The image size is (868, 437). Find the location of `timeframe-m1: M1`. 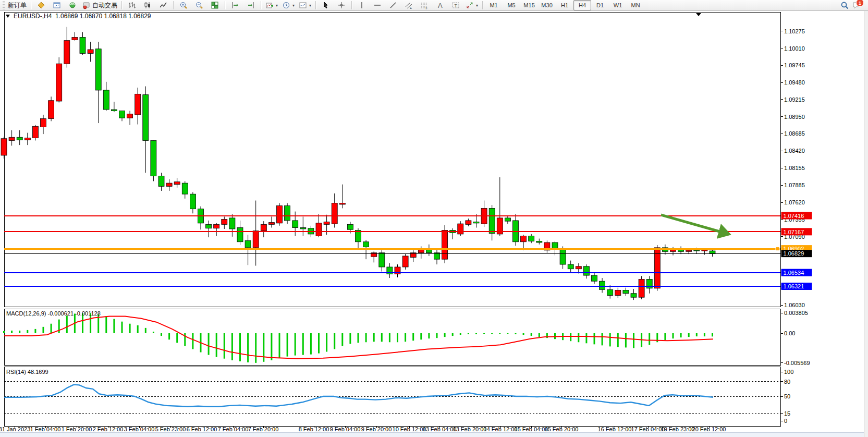

timeframe-m1: M1 is located at coordinates (494, 5).